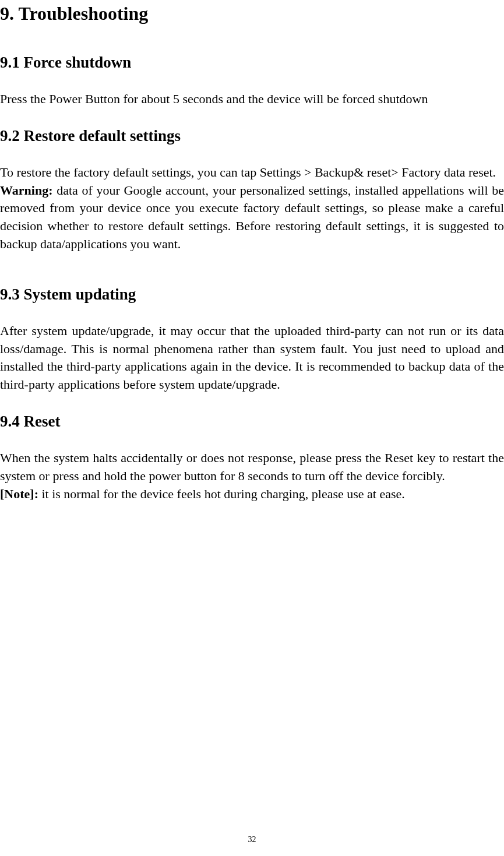 The image size is (504, 856). Describe the element at coordinates (252, 422) in the screenshot. I see `section-heading: 9.4 Reset` at that location.